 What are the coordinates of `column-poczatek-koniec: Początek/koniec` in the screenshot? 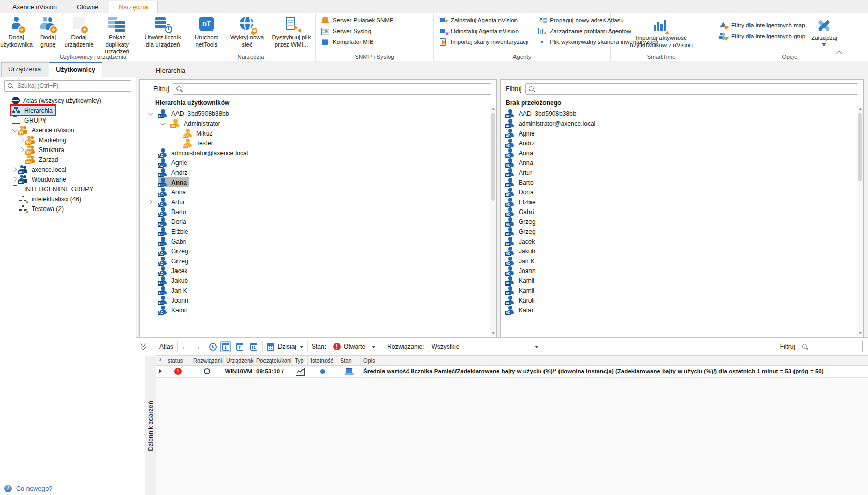 It's located at (273, 361).